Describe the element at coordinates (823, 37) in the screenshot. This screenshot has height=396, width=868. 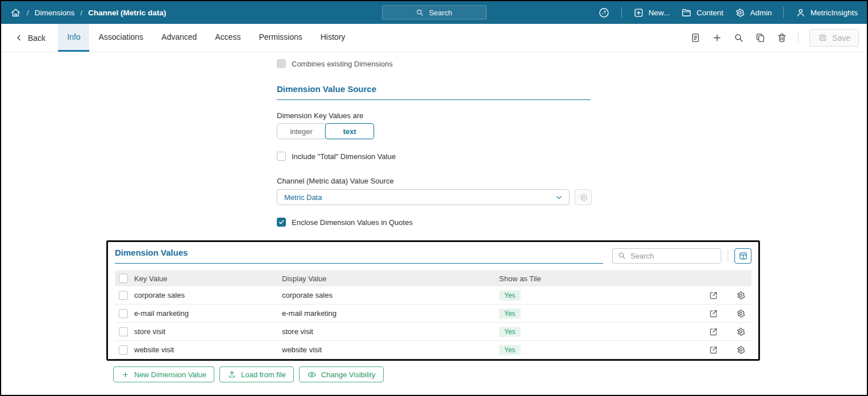
I see `save-icon` at that location.